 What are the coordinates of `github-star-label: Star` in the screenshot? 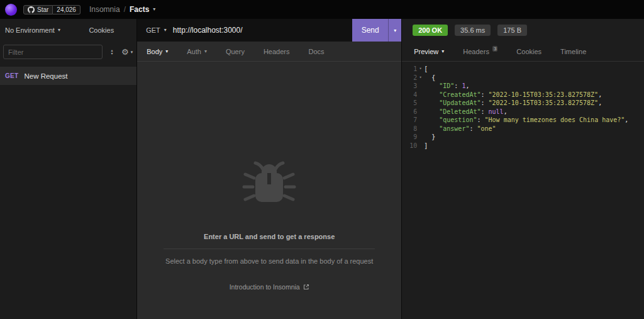 It's located at (43, 10).